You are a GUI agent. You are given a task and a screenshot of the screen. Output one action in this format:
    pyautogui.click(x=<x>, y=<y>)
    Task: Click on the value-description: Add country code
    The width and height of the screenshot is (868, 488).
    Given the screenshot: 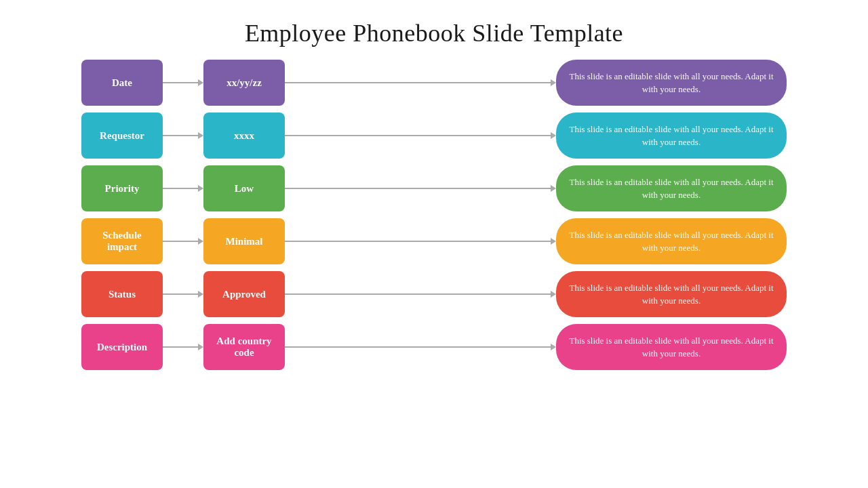 What is the action you would take?
    pyautogui.click(x=244, y=347)
    